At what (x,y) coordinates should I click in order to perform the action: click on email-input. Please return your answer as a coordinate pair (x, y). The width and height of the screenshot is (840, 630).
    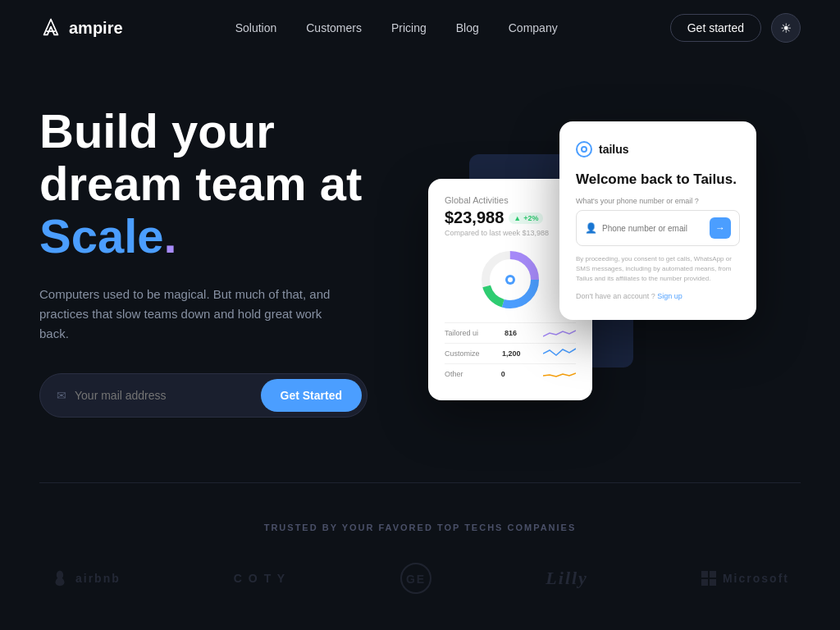
    Looking at the image, I should click on (167, 395).